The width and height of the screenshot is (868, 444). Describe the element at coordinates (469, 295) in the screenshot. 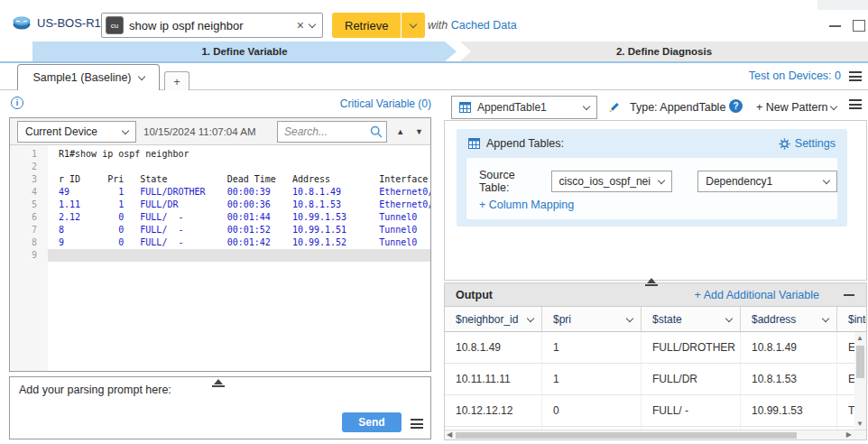

I see `output-title: Output` at that location.